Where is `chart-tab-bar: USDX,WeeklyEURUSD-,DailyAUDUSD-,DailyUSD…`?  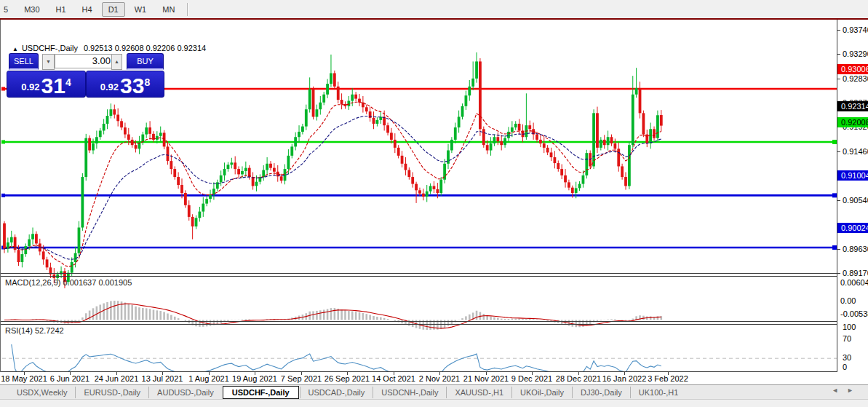 chart-tab-bar: USDX,WeeklyEURUSD-,DailyAUDUSD-,DailyUSD… is located at coordinates (434, 392).